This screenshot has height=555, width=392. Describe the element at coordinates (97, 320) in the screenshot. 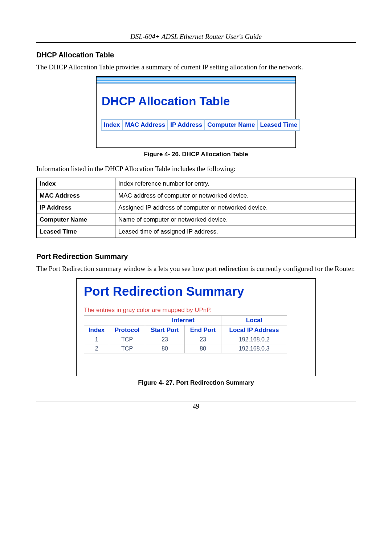

I see `port-group-blank1` at that location.